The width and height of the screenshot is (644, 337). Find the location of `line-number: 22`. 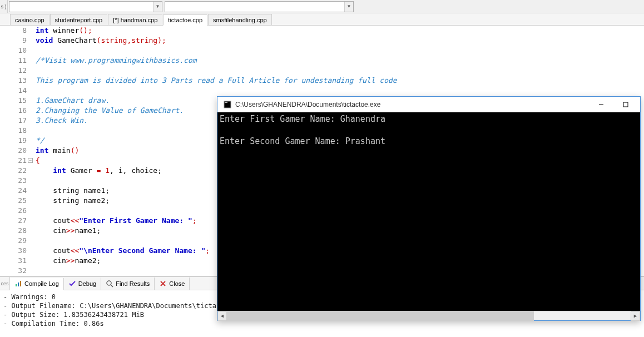

line-number: 22 is located at coordinates (13, 171).